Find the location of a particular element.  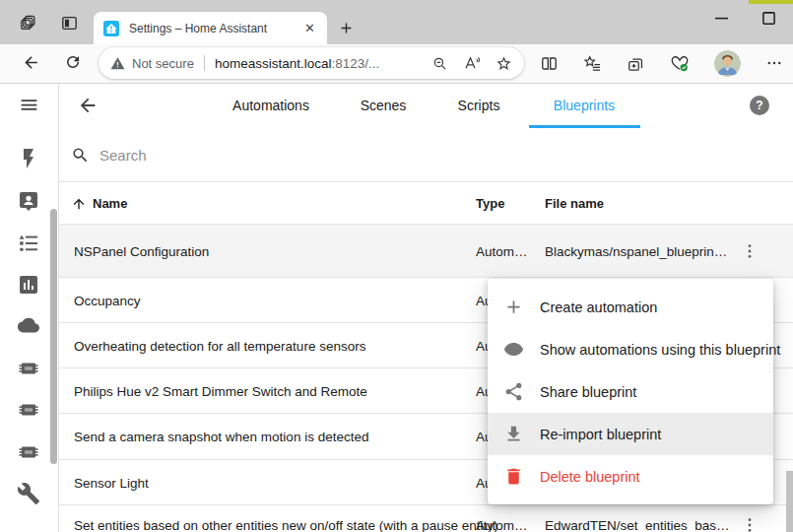

zoom-out-icon is located at coordinates (439, 63).